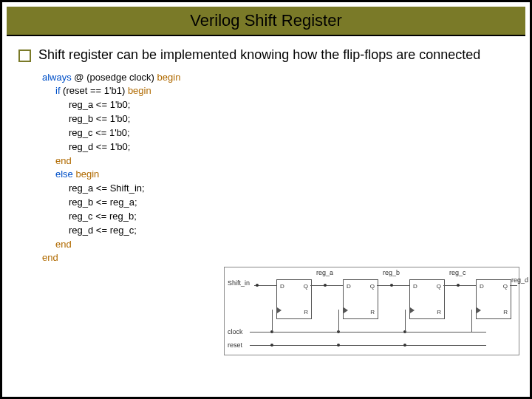 The height and width of the screenshot is (399, 532). Describe the element at coordinates (279, 120) in the screenshot. I see `code-line: reg_b <= 1'b0;` at that location.